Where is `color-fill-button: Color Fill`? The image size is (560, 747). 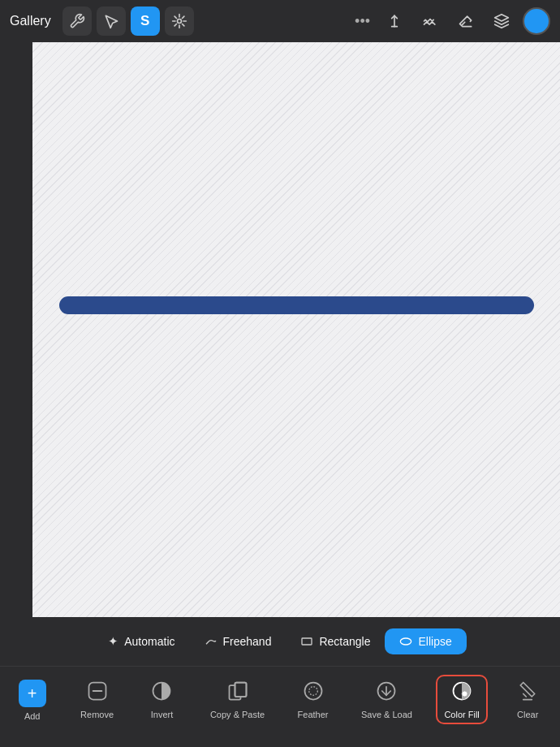
color-fill-button: Color Fill is located at coordinates (461, 700).